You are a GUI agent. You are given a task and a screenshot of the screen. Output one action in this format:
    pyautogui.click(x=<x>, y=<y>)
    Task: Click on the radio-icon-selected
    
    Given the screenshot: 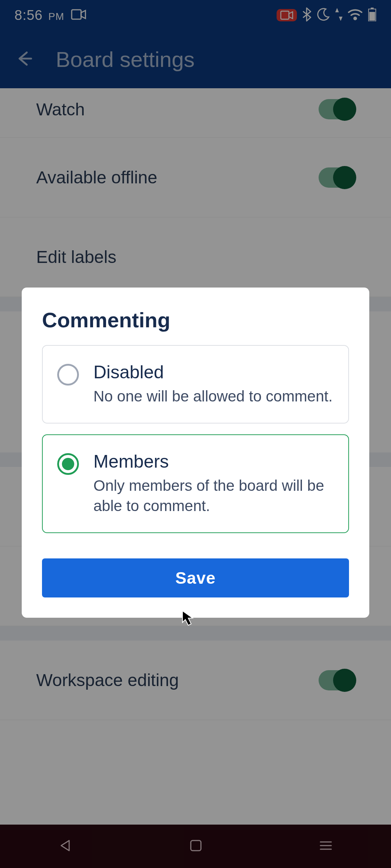 What is the action you would take?
    pyautogui.click(x=68, y=464)
    